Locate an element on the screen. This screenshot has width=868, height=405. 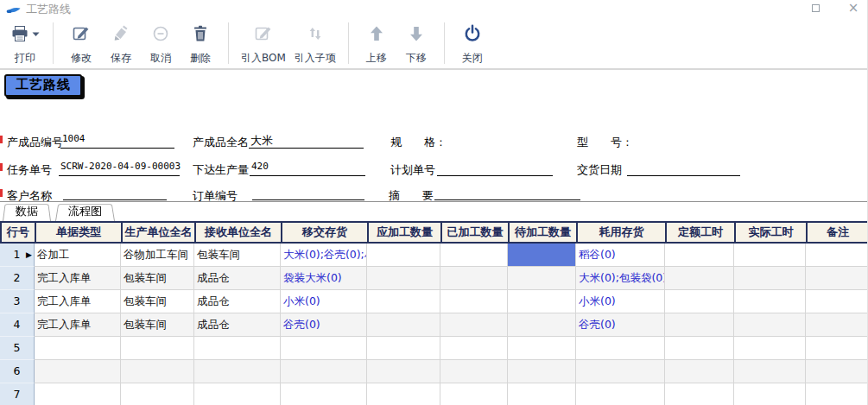
maximize-button is located at coordinates (815, 8).